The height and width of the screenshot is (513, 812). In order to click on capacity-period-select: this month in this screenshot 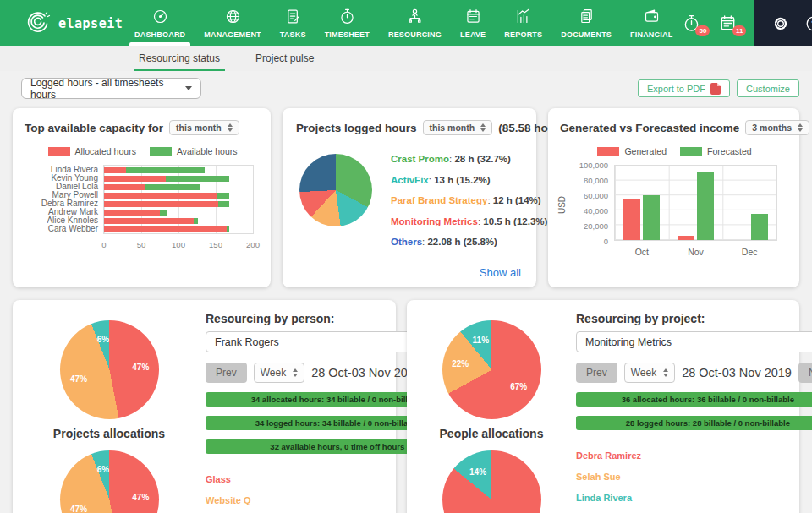, I will do `click(205, 128)`.